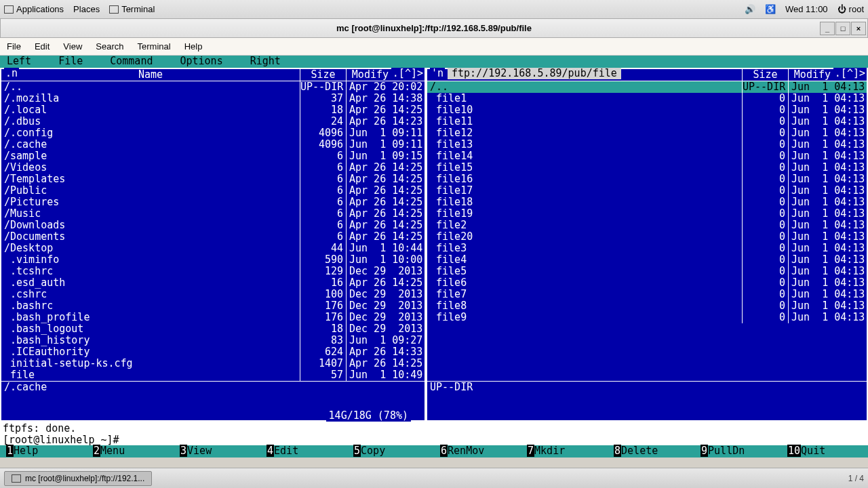 The image size is (868, 488). I want to click on file-row: /.cache4096Jun 1 09:11, so click(213, 145).